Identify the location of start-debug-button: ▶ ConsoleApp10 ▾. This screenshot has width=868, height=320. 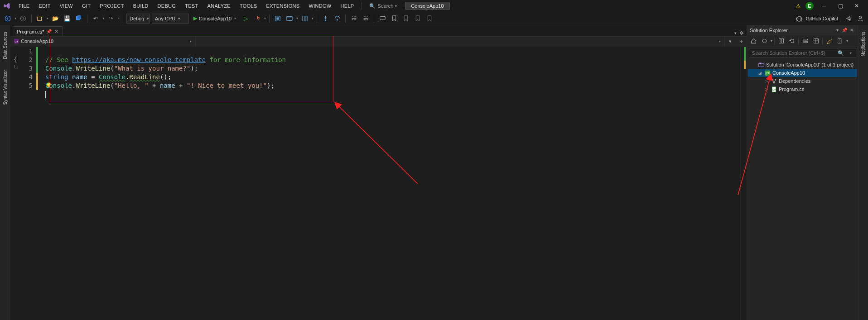
(215, 19).